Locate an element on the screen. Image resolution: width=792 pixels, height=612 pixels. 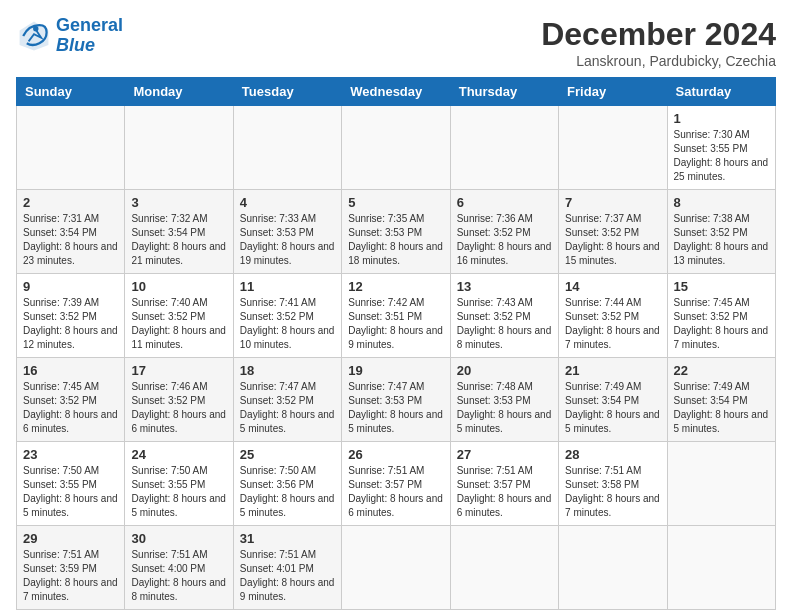
day-info: Sunrise: 7:51 AM Sunset: 4:01 PM Dayligh… is located at coordinates (288, 576).